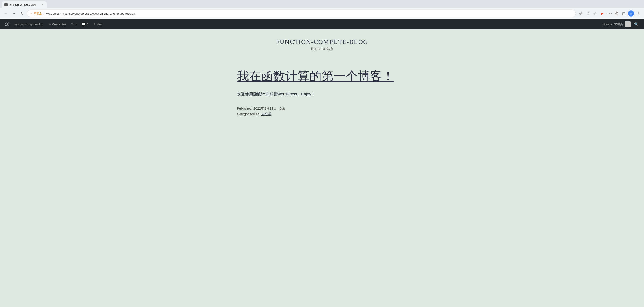 This screenshot has height=307, width=644. I want to click on search-button: 🔍, so click(636, 24).